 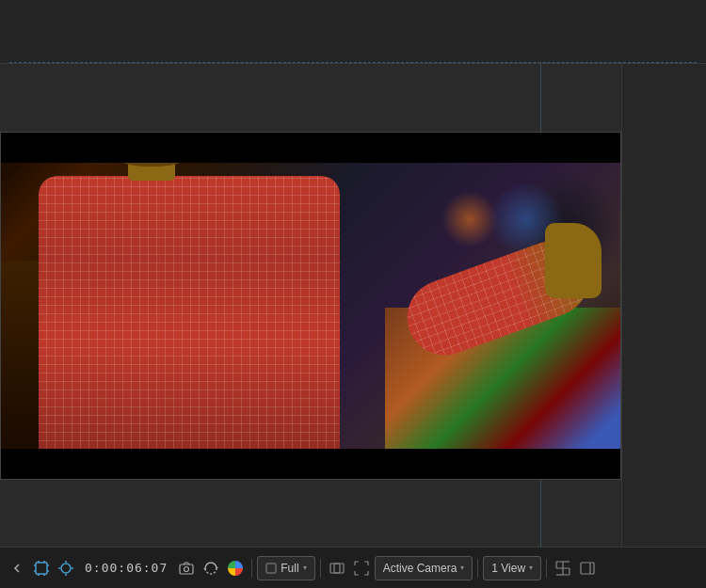 What do you see at coordinates (462, 568) in the screenshot?
I see `camera-view-arrow: ▾` at bounding box center [462, 568].